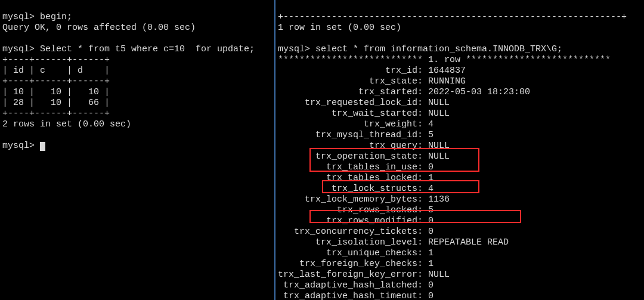 Image resolution: width=644 pixels, height=300 pixels. I want to click on kv-row: trx_state: RUNNING, so click(460, 82).